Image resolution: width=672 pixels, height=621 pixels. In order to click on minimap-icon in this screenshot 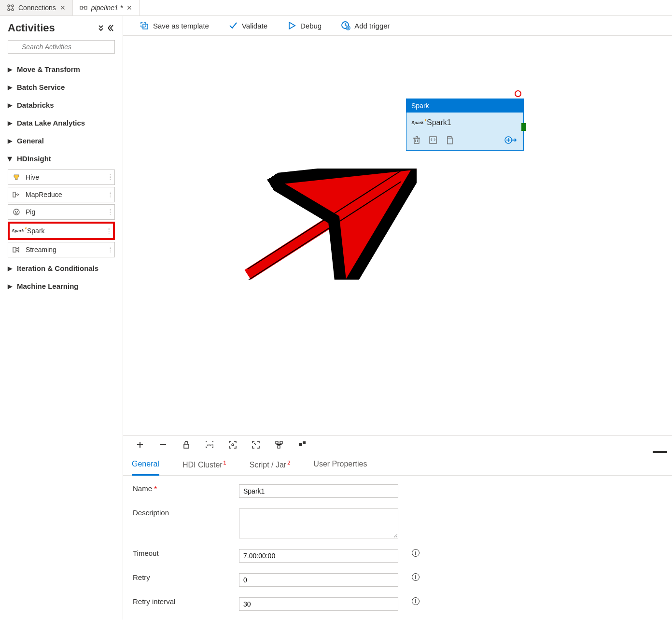, I will do `click(302, 445)`.